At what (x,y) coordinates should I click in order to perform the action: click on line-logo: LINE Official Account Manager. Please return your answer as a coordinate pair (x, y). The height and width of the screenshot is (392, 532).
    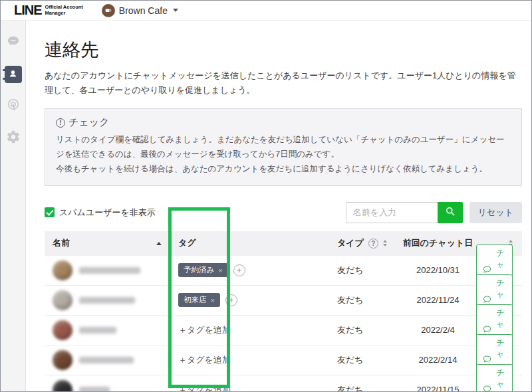
    Looking at the image, I should click on (49, 11).